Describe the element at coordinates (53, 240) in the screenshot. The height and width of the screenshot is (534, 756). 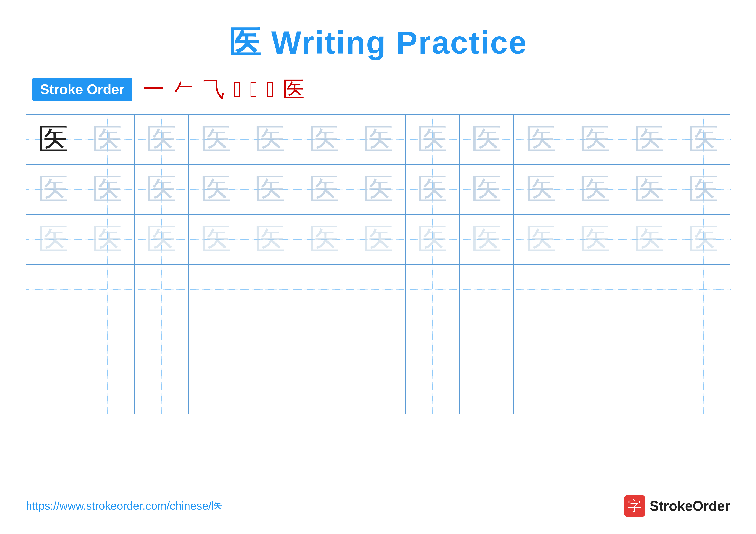
I see `grid-cell-2-0: 医` at that location.